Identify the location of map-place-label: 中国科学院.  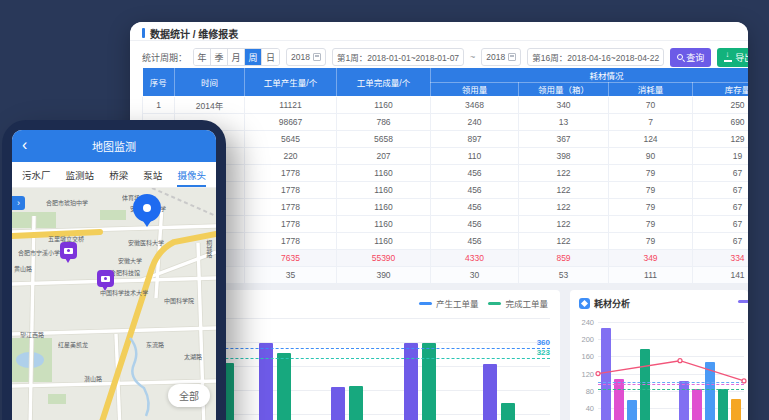
(179, 300).